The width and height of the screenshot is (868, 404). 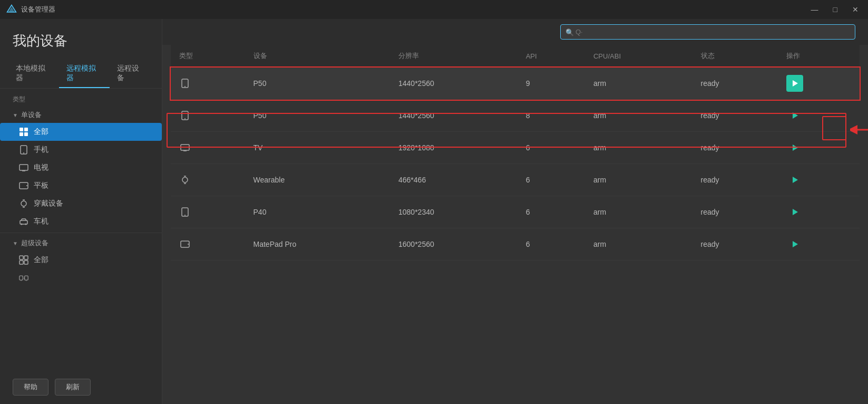 I want to click on search-input, so click(x=708, y=32).